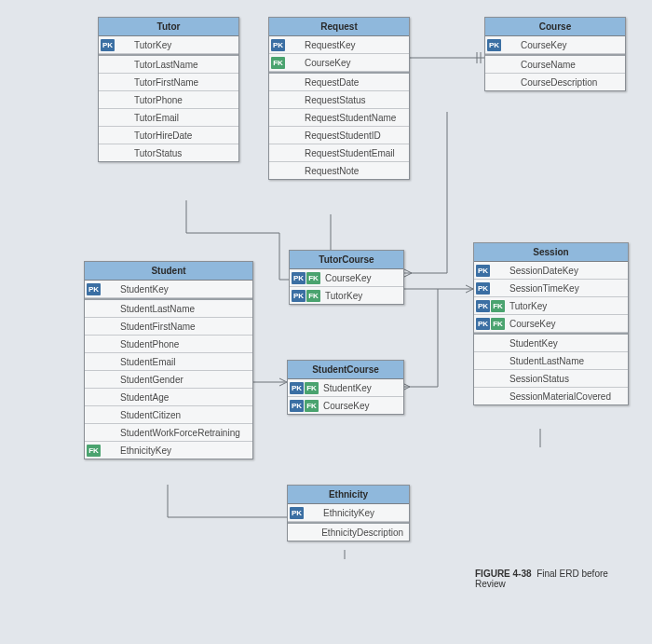 Image resolution: width=652 pixels, height=644 pixels. I want to click on entity-body: PKFKCourseKeyPKFKTutorKey, so click(346, 287).